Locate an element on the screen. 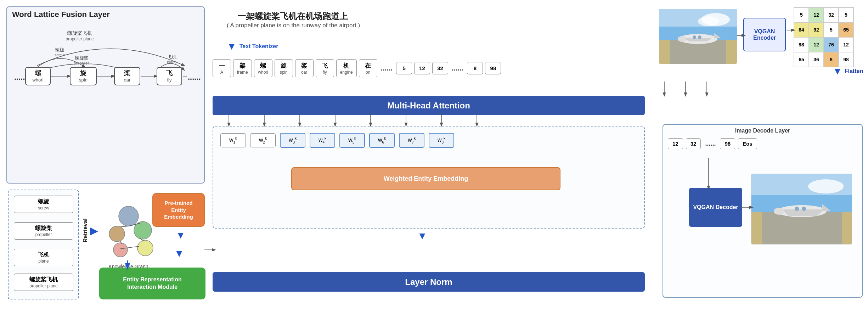 Image resolution: width=868 pixels, height=309 pixels. svg-text: screw is located at coordinates (60, 55).